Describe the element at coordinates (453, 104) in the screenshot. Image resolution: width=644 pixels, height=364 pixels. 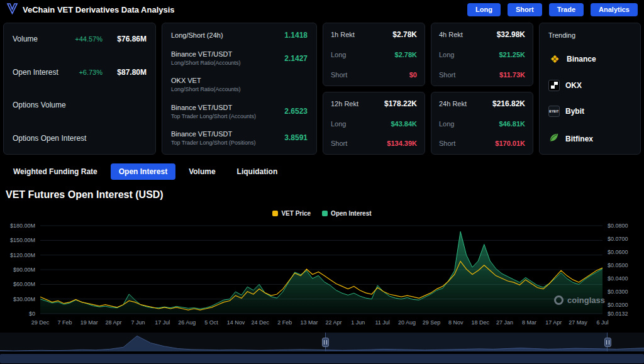
I see `rekt-title: 24h Rekt` at that location.